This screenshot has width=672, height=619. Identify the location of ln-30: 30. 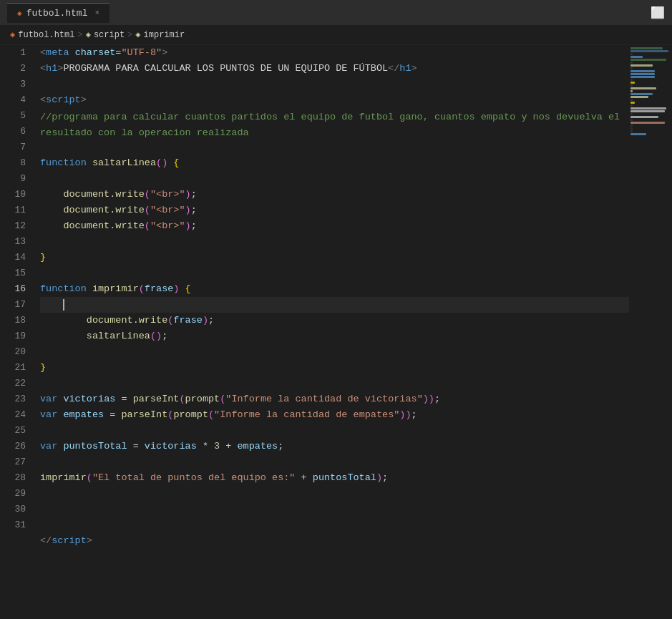
(13, 510).